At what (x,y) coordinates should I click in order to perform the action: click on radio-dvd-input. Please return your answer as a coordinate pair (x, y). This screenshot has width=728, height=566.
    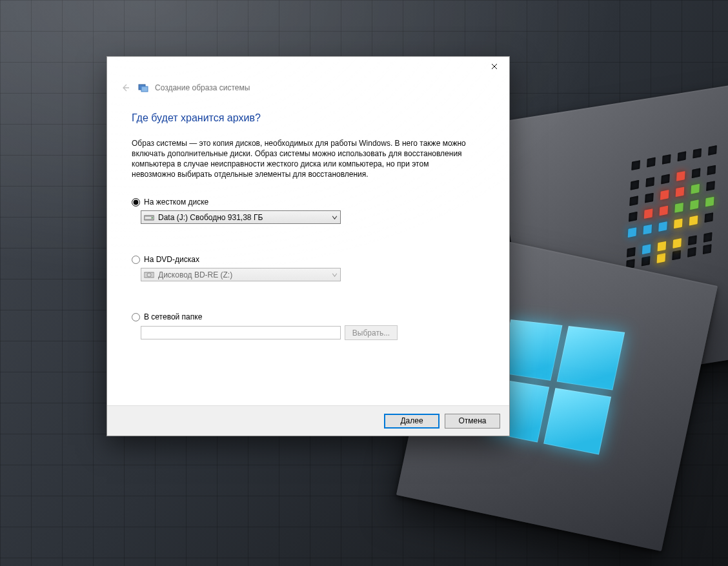
    Looking at the image, I should click on (136, 259).